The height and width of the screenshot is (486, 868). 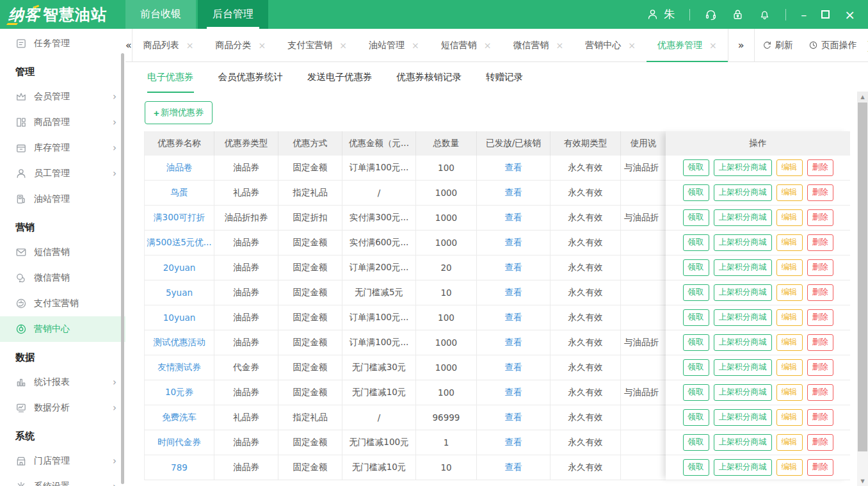 I want to click on headset-icon, so click(x=711, y=14).